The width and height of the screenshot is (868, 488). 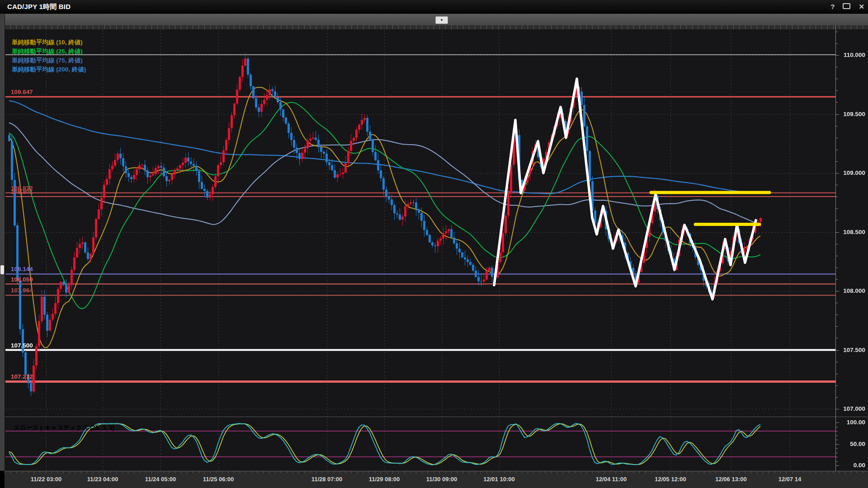 What do you see at coordinates (852, 232) in the screenshot?
I see `y-axis-tick-label: 108.500` at bounding box center [852, 232].